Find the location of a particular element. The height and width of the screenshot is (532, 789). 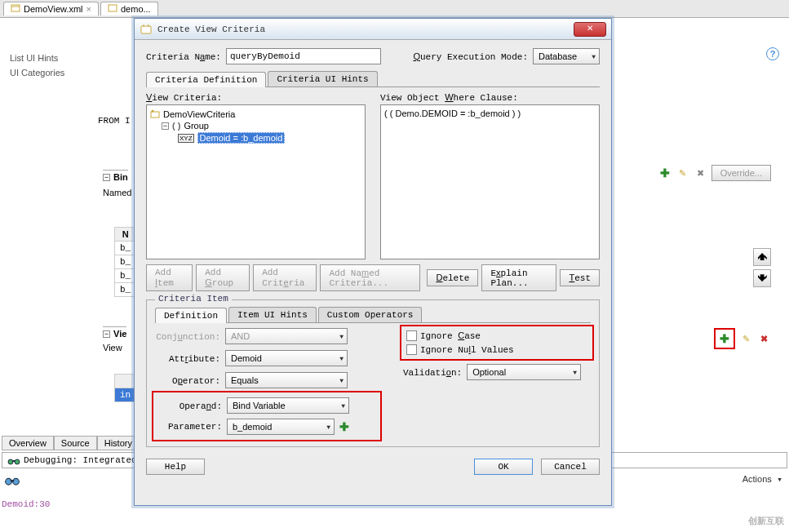

tab-source: Source is located at coordinates (75, 443).